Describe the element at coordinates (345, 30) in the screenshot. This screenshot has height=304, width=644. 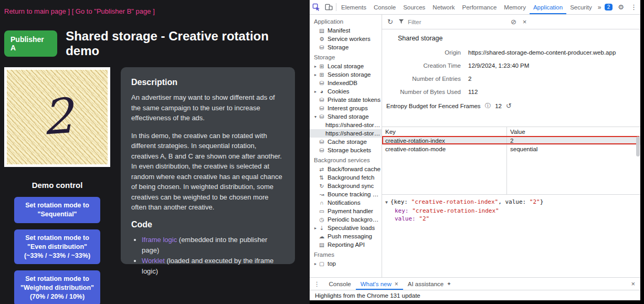
I see `sidebar-item-manifest: ▤Manifest` at that location.